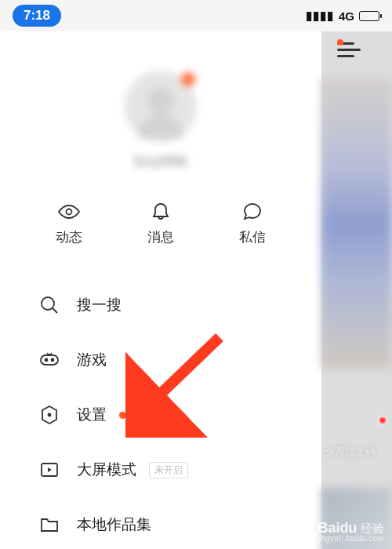 Image resolution: width=392 pixels, height=549 pixels. What do you see at coordinates (252, 237) in the screenshot?
I see `tab-messages-label: 私信` at bounding box center [252, 237].